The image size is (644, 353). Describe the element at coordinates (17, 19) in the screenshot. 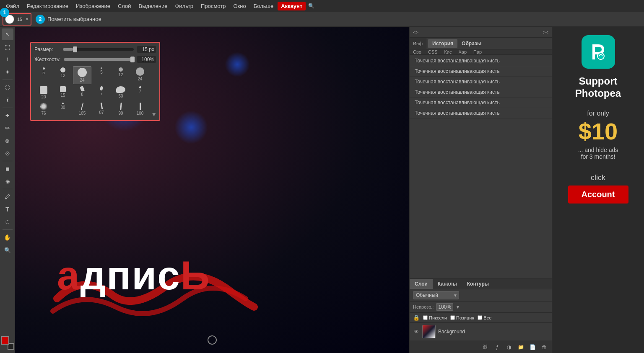

I see `brush-size-box: 1 15 ▼` at that location.